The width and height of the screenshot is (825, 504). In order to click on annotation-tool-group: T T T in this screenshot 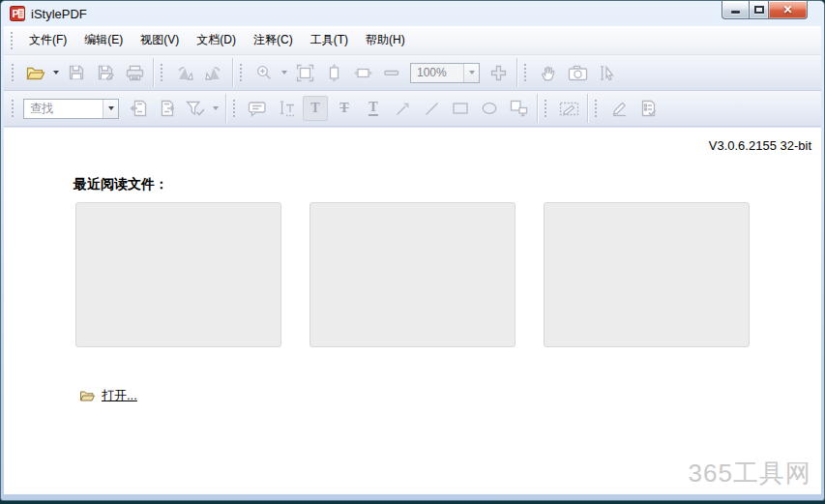, I will do `click(388, 108)`.